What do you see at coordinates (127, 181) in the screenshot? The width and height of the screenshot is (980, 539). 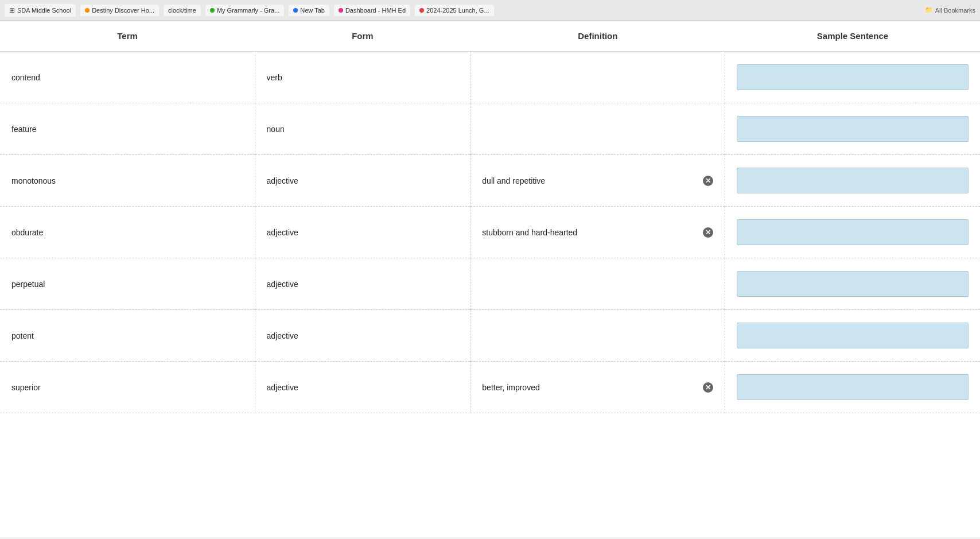 I see `term-cell: monotonous` at bounding box center [127, 181].